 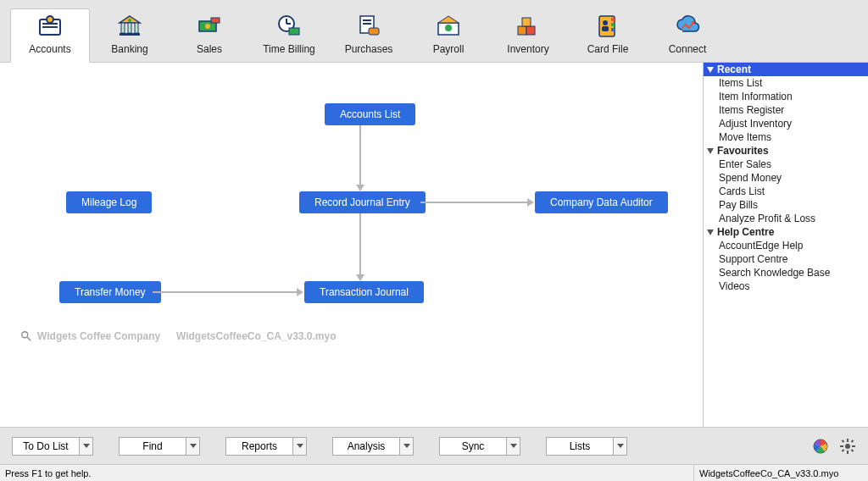 I want to click on combo-reports: Reports, so click(x=266, y=446).